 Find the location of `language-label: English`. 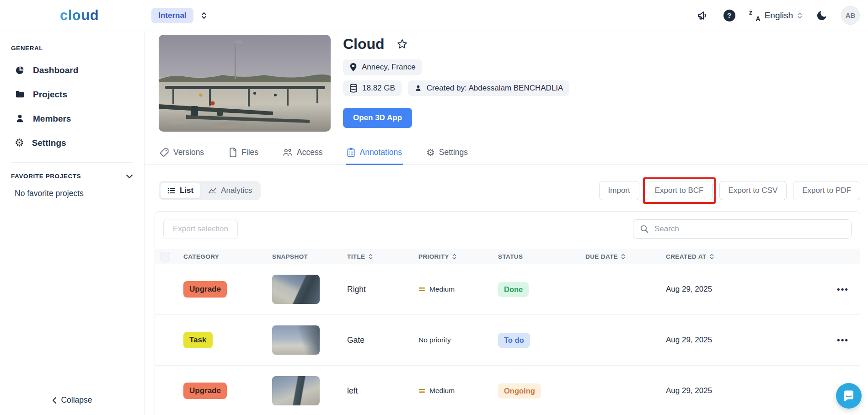

language-label: English is located at coordinates (779, 16).